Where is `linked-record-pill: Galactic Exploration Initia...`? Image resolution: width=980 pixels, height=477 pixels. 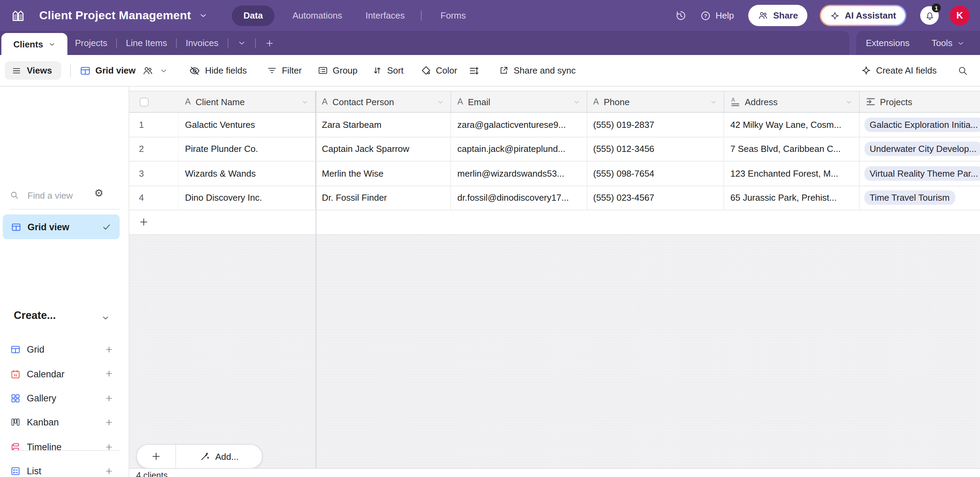 linked-record-pill: Galactic Exploration Initia... is located at coordinates (922, 125).